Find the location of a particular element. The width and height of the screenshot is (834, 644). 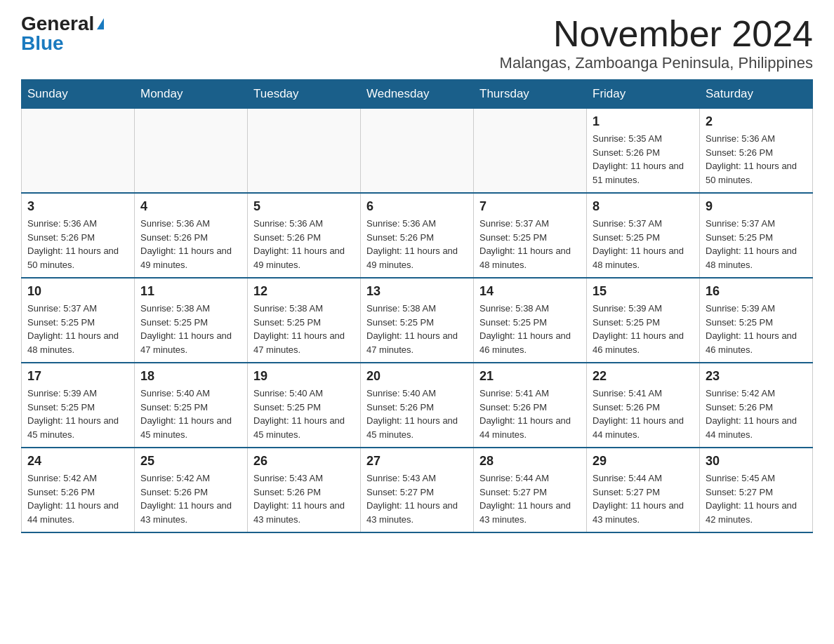

day-number: 22 is located at coordinates (643, 376).